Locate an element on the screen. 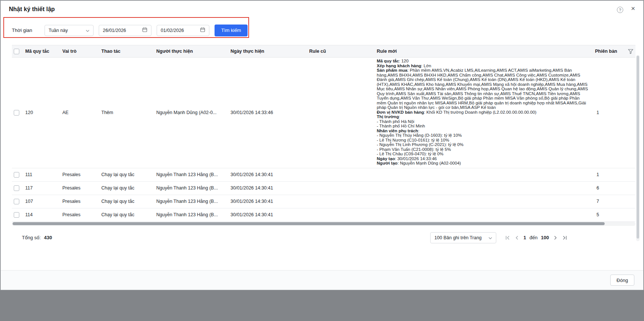  next-page-icon is located at coordinates (555, 238).